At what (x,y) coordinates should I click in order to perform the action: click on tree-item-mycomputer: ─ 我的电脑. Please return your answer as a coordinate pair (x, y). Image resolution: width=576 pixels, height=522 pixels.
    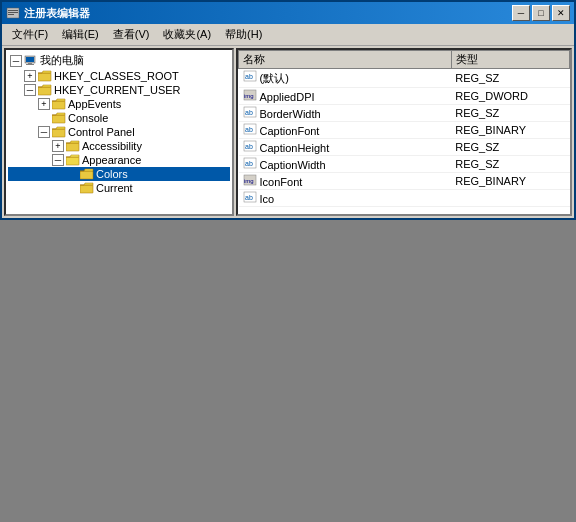
    Looking at the image, I should click on (119, 60).